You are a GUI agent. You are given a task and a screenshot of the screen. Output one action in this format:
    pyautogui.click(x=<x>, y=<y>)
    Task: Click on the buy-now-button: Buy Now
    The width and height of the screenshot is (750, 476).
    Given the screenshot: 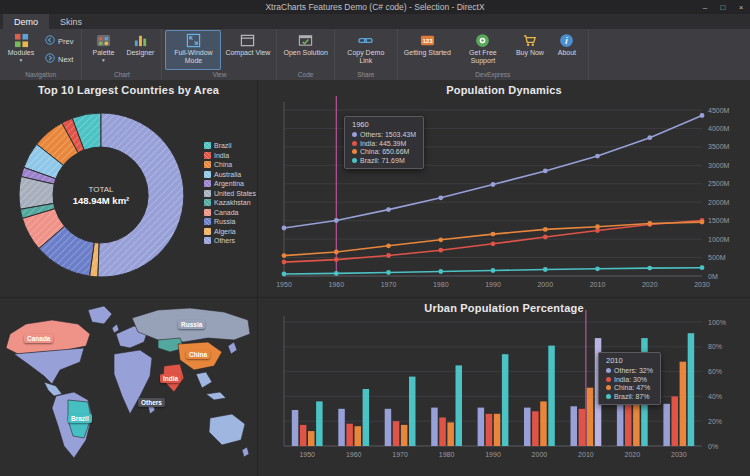 What is the action you would take?
    pyautogui.click(x=530, y=50)
    